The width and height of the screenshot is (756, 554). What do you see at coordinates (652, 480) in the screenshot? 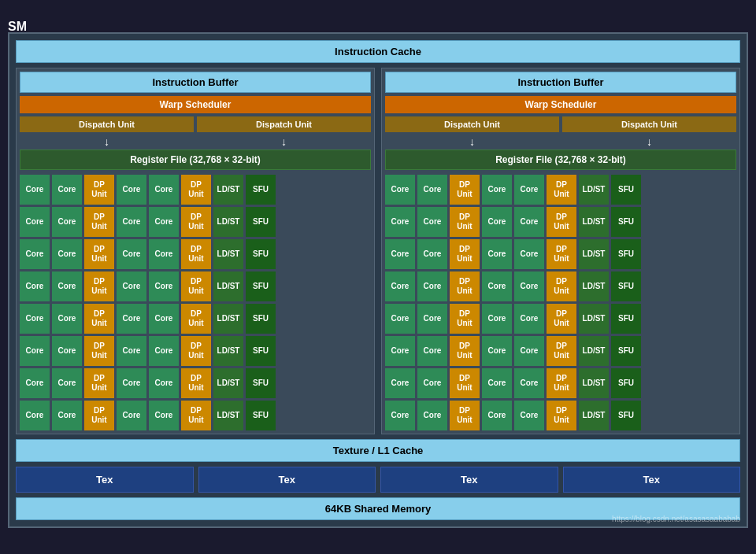
I see `tex-unit-4: Tex` at bounding box center [652, 480].